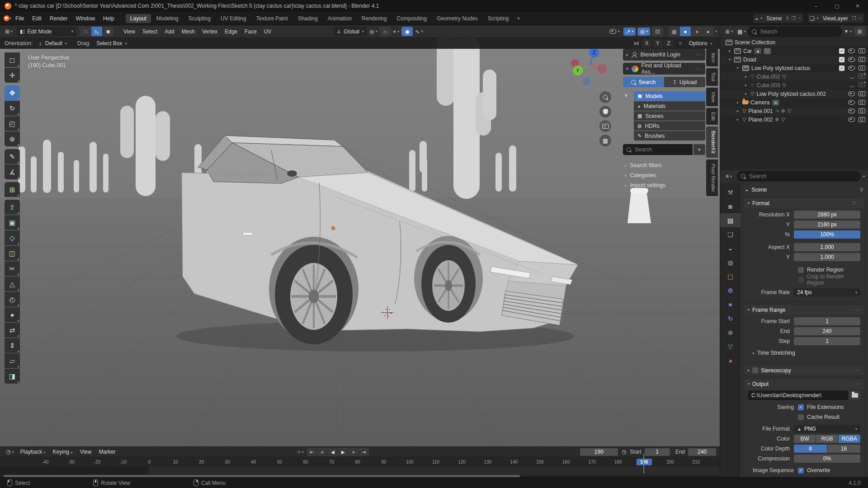  Describe the element at coordinates (731, 234) in the screenshot. I see `tab-view-layer: ❏` at that location.